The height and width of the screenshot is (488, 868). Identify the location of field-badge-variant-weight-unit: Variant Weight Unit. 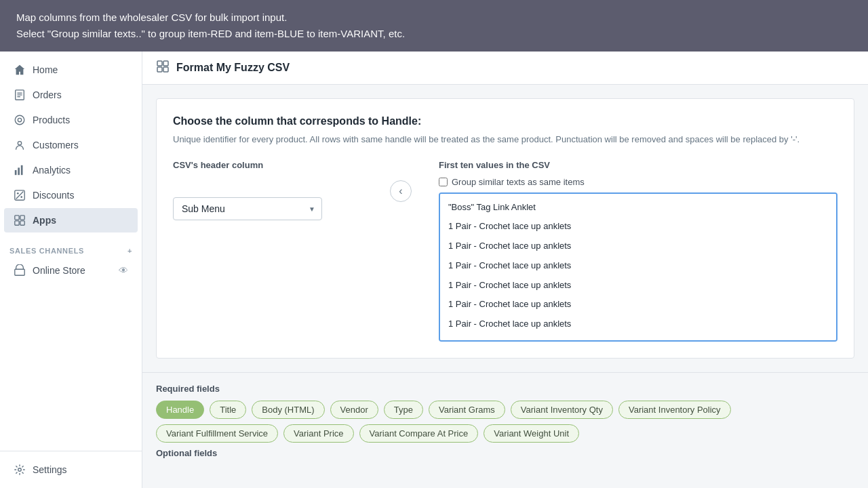
(532, 434).